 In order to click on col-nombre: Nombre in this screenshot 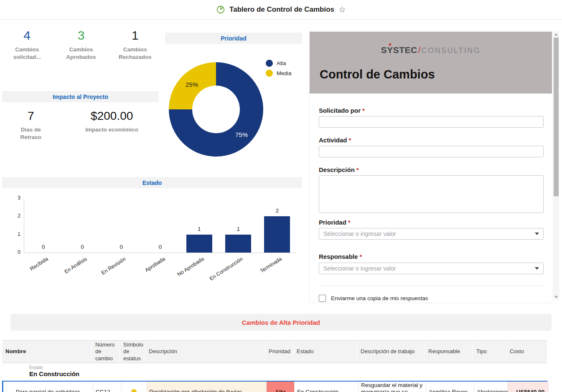, I will do `click(47, 352)`.